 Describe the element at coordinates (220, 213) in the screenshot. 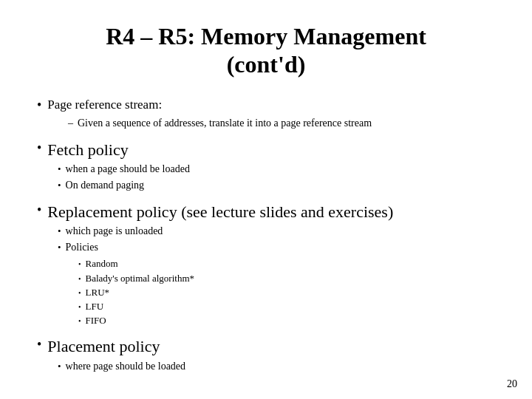

I see `bullet-replacement-policy-text: Replacement policy (see lecture slides a…` at that location.